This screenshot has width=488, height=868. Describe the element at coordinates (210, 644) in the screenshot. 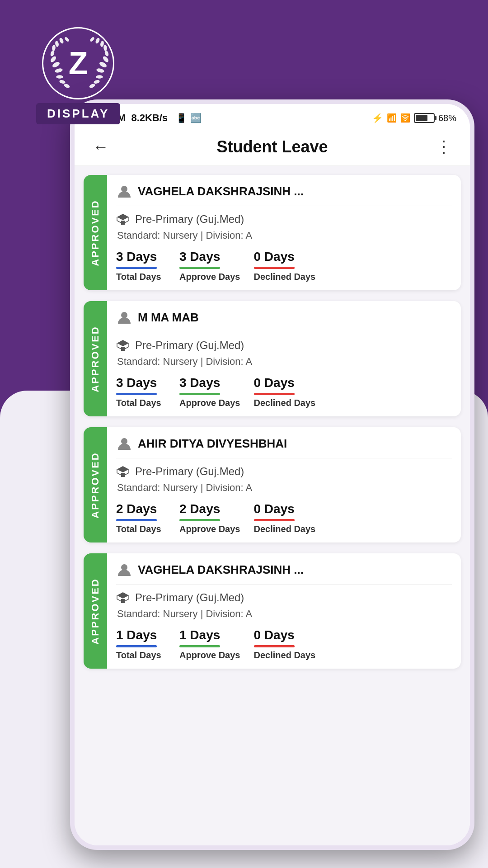

I see `approve-days-stat: 1 Days Approve Days` at that location.